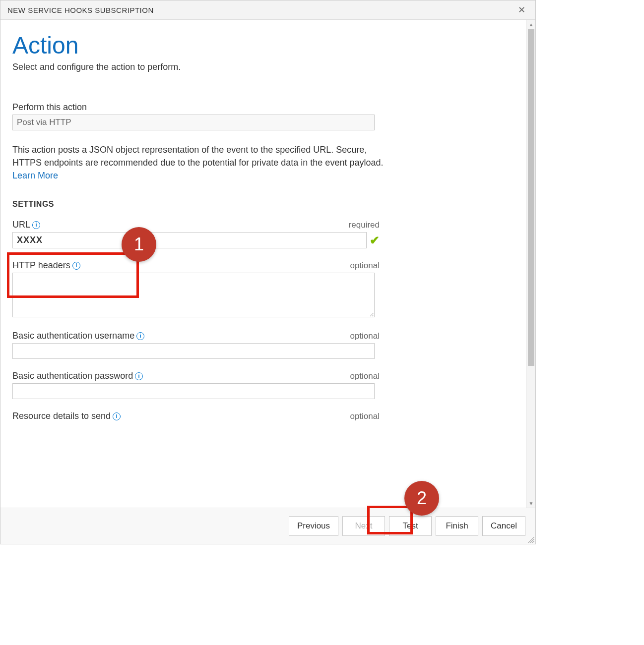  What do you see at coordinates (78, 336) in the screenshot?
I see `basic-user-label: Basic authentication username i` at bounding box center [78, 336].